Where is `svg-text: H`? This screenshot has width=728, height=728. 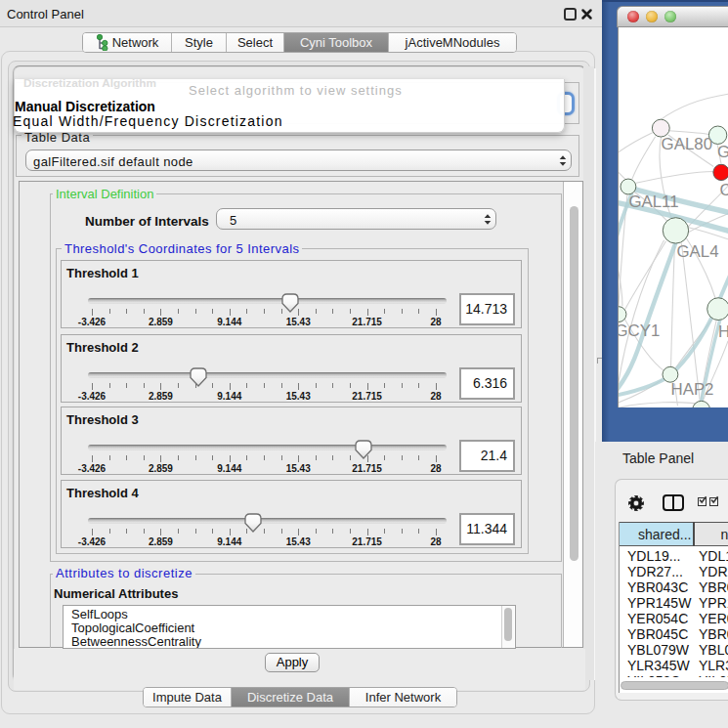 svg-text: H is located at coordinates (723, 332).